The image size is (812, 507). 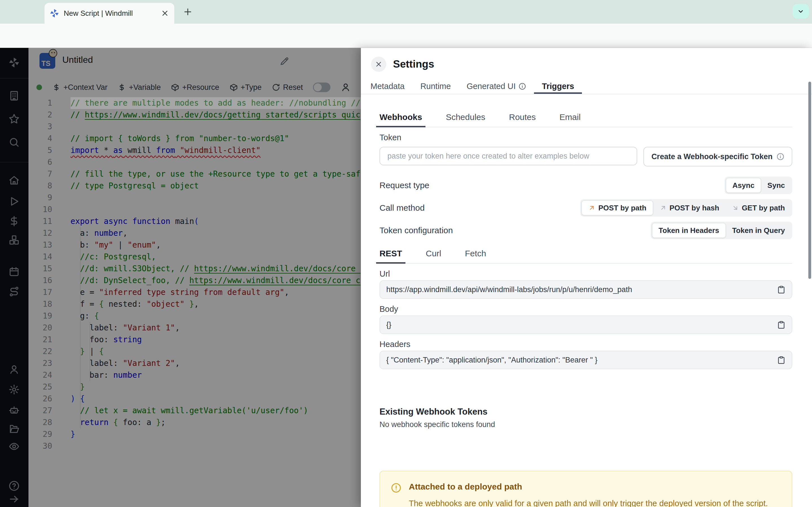 I want to click on deployed-path-warning: Attached to a deployed path The webhooks…, so click(x=586, y=489).